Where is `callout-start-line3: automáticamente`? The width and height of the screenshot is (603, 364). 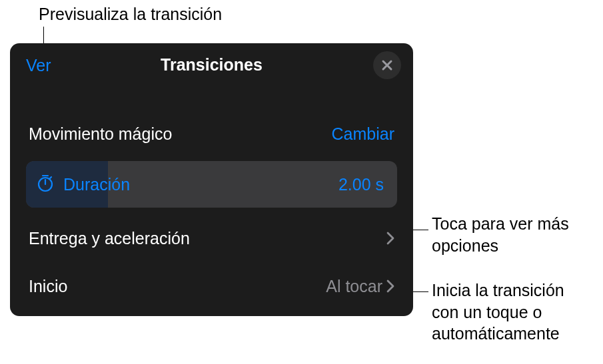
callout-start-line3: automáticamente is located at coordinates (498, 334).